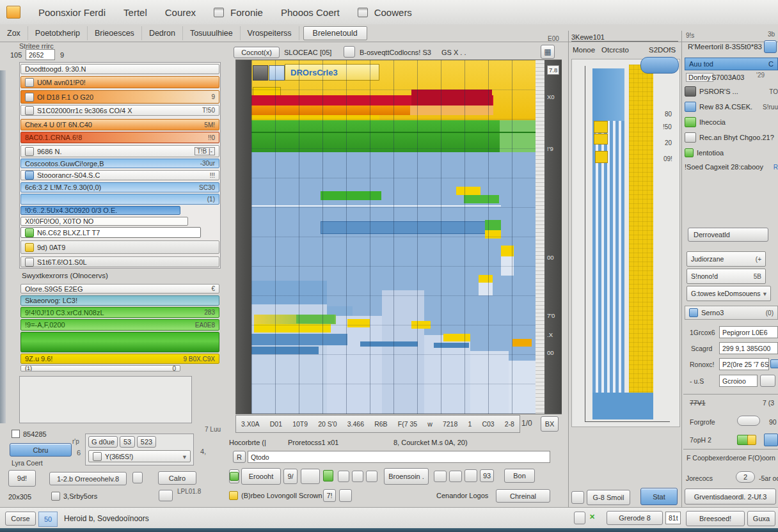 This screenshot has width=778, height=532. I want to click on group-item, so click(120, 342).